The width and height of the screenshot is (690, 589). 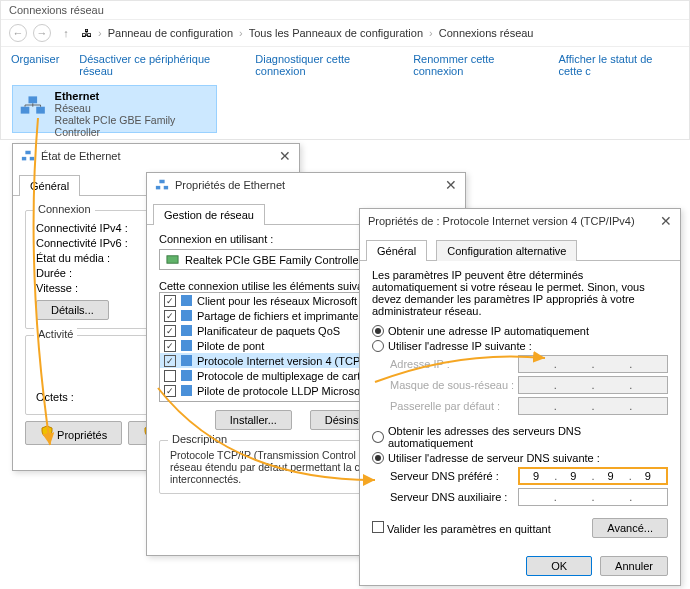 What do you see at coordinates (630, 528) in the screenshot?
I see `advanced-button: Avancé...` at bounding box center [630, 528].